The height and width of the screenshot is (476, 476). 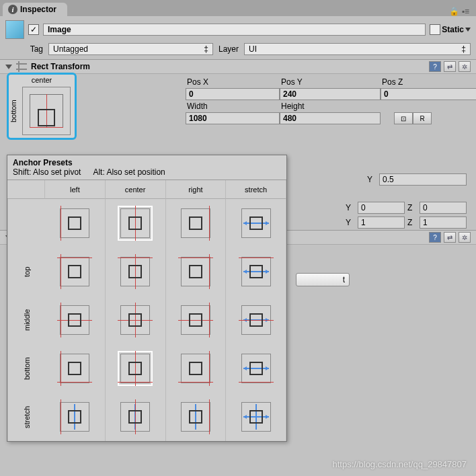 I want to click on anchor-preset--left, so click(x=75, y=223).